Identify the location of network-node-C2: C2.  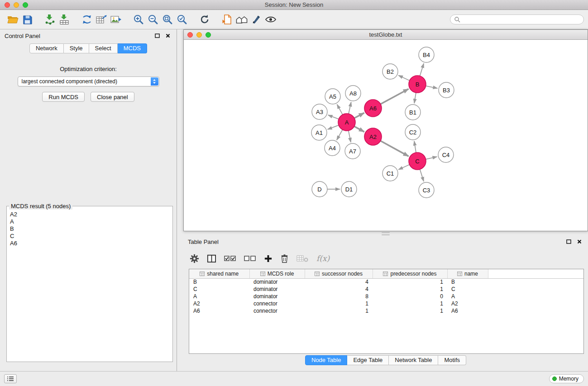
(413, 132).